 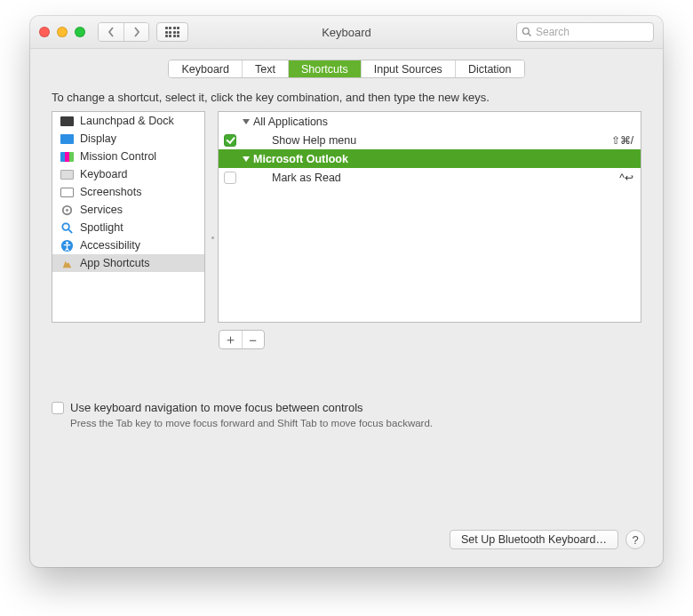 What do you see at coordinates (67, 139) in the screenshot?
I see `display-icon` at bounding box center [67, 139].